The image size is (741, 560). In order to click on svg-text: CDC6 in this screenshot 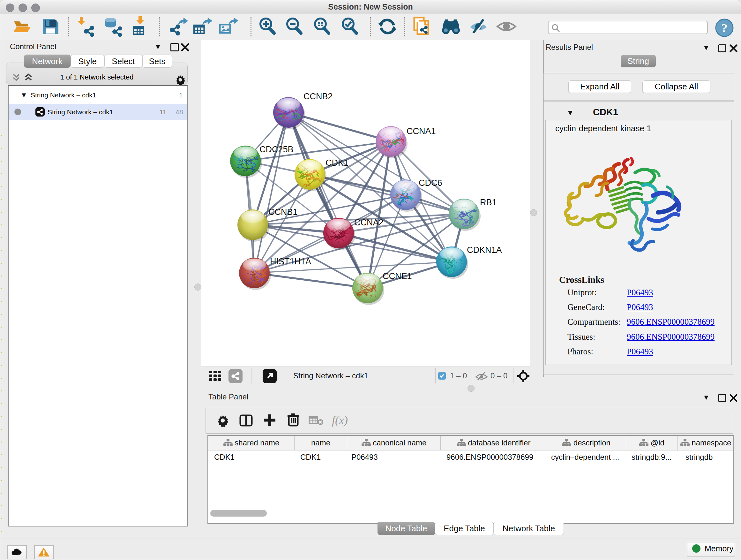, I will do `click(430, 183)`.